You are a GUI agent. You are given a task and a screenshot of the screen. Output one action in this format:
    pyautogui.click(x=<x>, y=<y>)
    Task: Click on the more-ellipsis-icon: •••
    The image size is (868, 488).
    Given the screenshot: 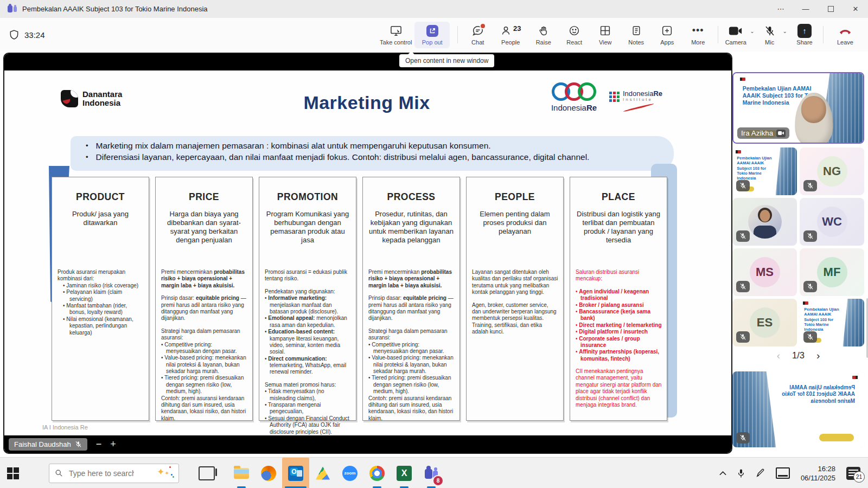 What is the action you would take?
    pyautogui.click(x=698, y=31)
    